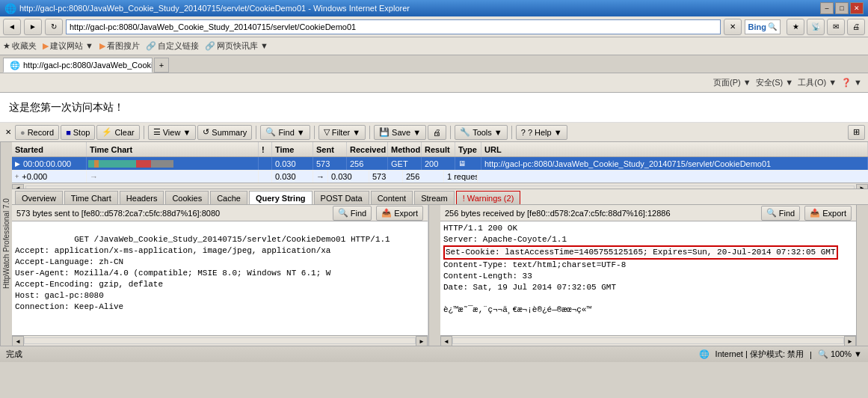 The image size is (868, 398). I want to click on feeds-btn: 📡, so click(816, 27).